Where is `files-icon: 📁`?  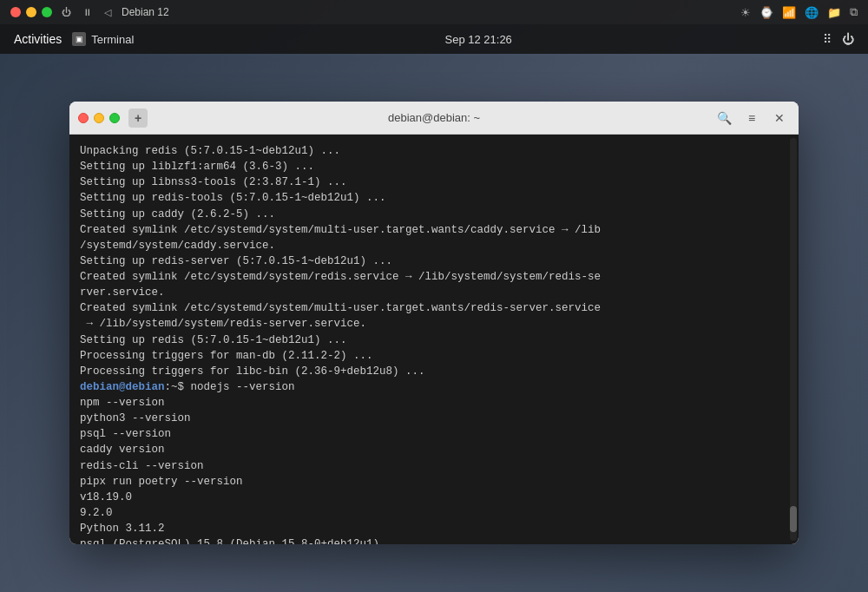 files-icon: 📁 is located at coordinates (834, 12).